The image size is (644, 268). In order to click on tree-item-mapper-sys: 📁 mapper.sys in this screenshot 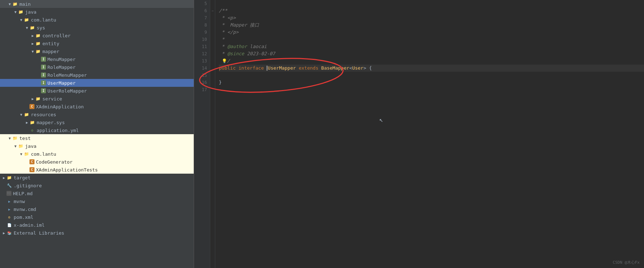, I will do `click(97, 122)`.